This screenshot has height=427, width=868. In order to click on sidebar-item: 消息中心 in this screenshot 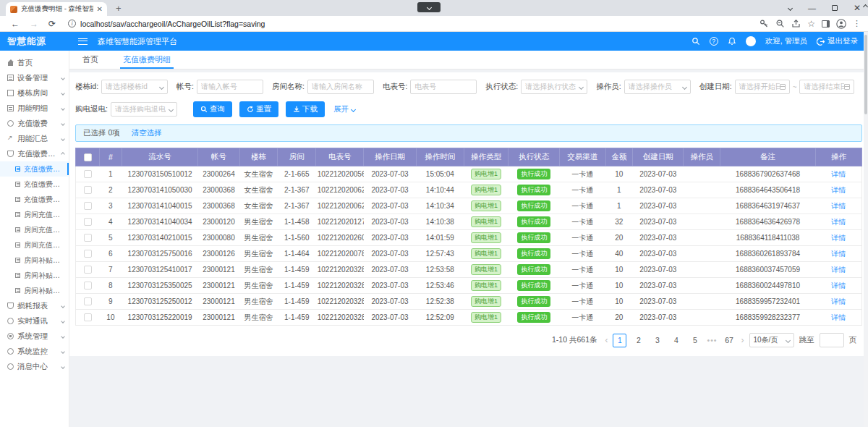, I will do `click(35, 366)`.